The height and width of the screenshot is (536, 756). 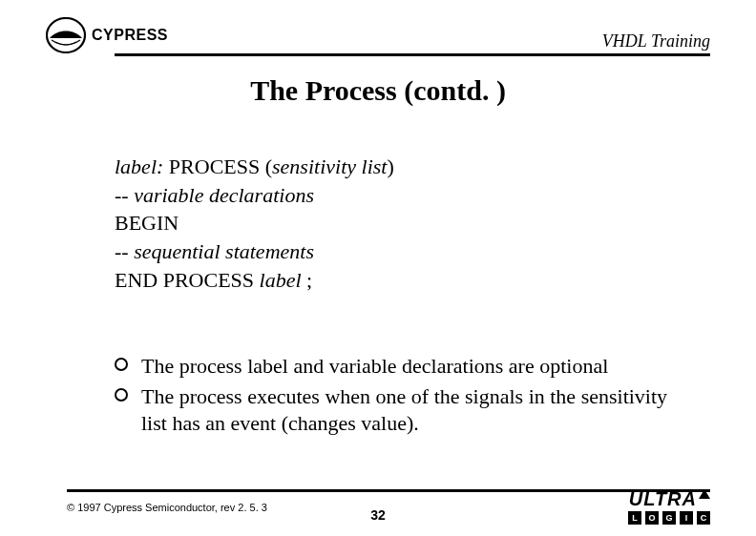 I want to click on list-item: The process label and variable declarati…, so click(x=397, y=366).